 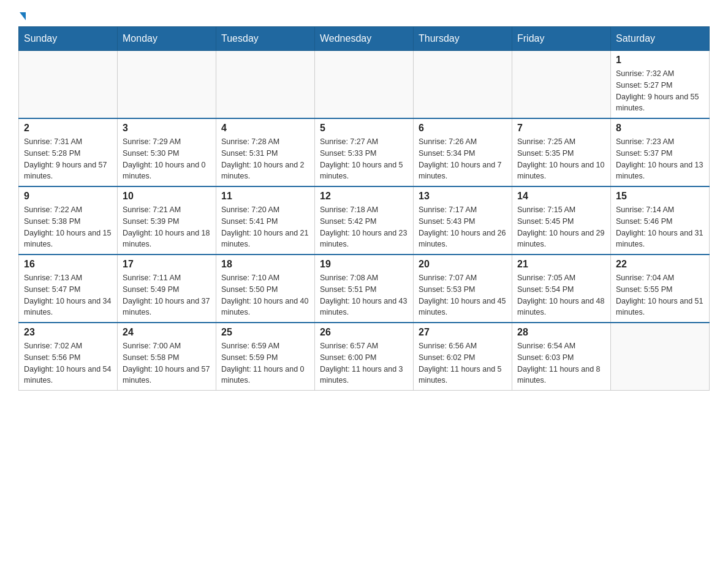 What do you see at coordinates (266, 221) in the screenshot?
I see `calendar-day-cell: 11Sunrise: 7:20 AMSunset: 5:41 PMDayligh…` at bounding box center [266, 221].